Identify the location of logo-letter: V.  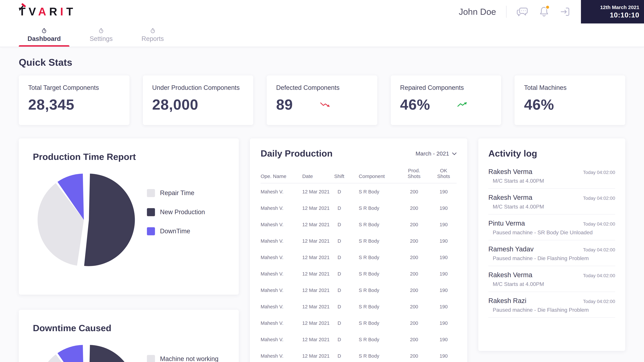
(33, 11).